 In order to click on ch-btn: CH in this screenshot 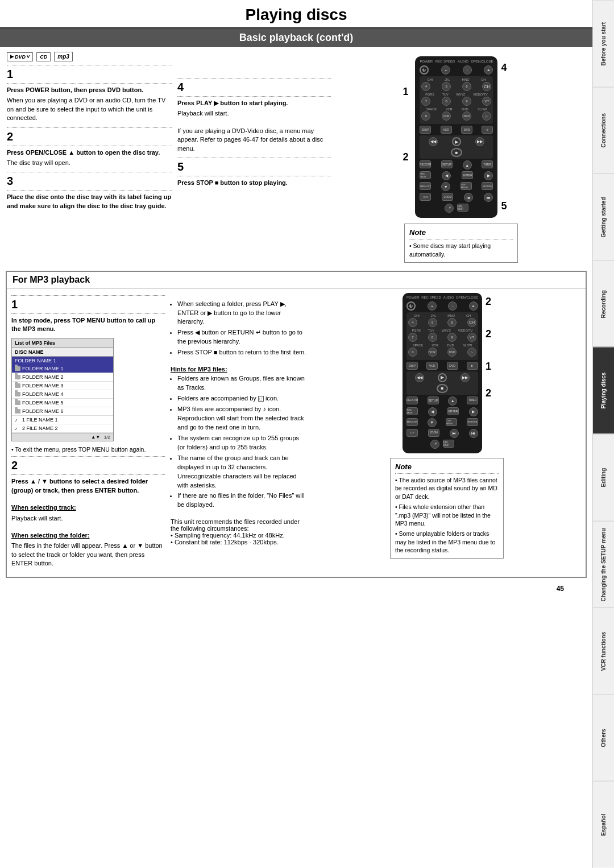, I will do `click(487, 86)`.